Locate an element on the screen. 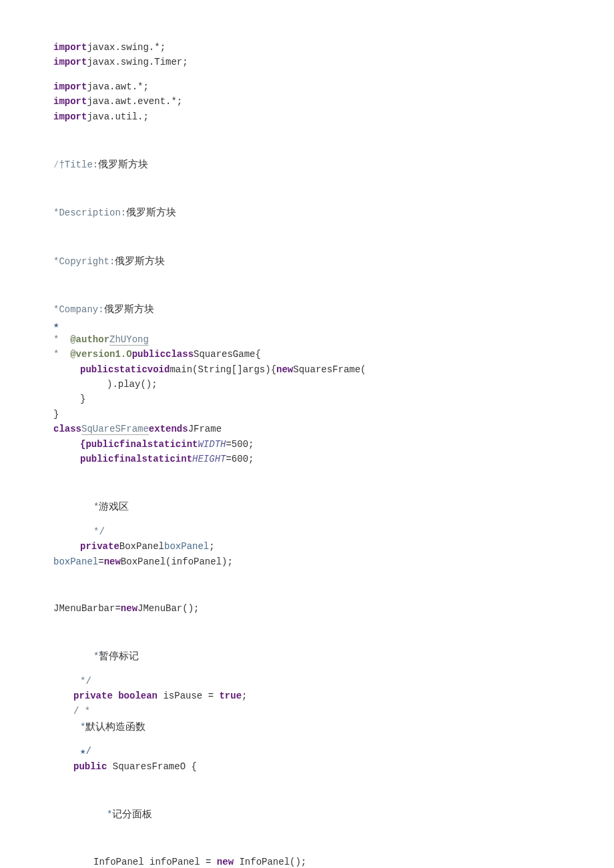 The height and width of the screenshot is (868, 614). comment-line: *Description:俄罗斯方块 is located at coordinates (307, 212).